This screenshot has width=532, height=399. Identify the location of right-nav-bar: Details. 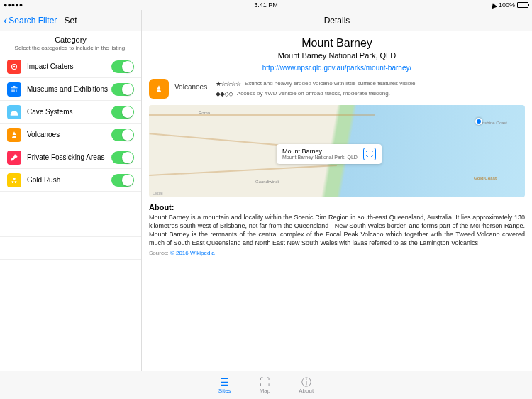
(337, 21).